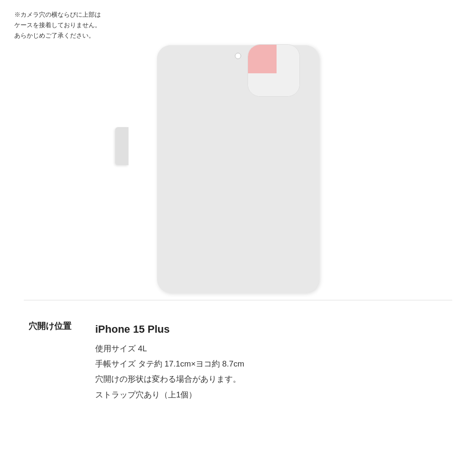  What do you see at coordinates (271, 364) in the screenshot?
I see `notebook-size: 手帳サイズ タテ約 17.1cm×ヨコ約 8.7cm` at bounding box center [271, 364].